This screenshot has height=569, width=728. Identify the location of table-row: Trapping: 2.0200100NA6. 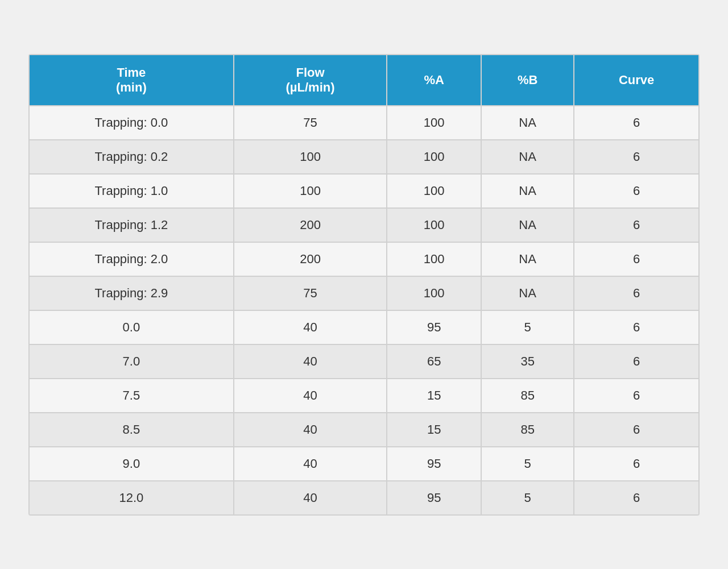
(364, 259).